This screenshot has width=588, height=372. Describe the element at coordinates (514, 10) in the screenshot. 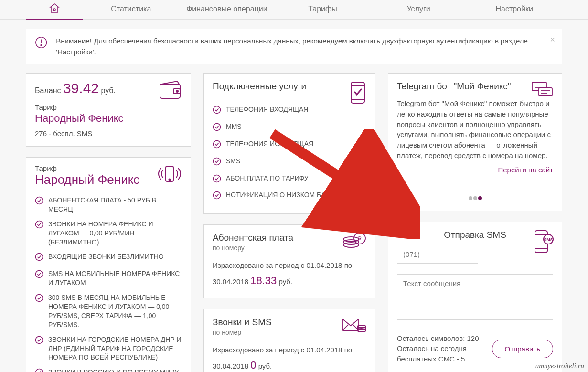

I see `tab-settings: Настройки` at that location.